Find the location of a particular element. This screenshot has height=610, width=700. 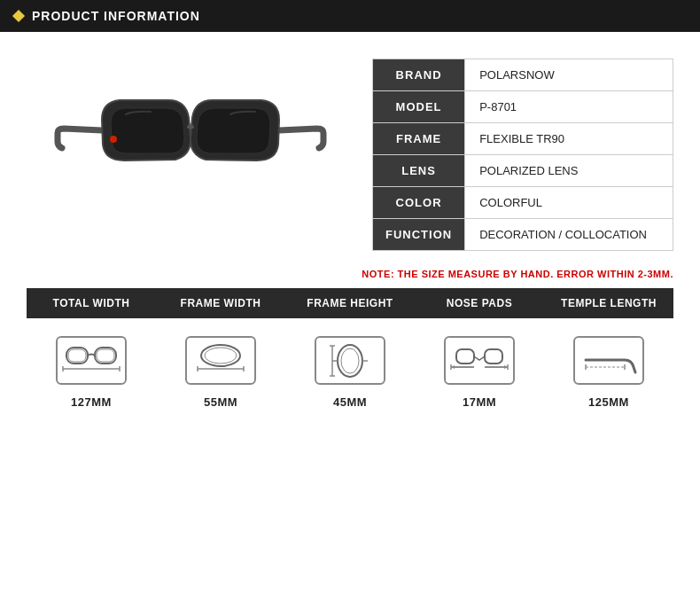

page-header: PRODUCT INFORMATION is located at coordinates (350, 16).